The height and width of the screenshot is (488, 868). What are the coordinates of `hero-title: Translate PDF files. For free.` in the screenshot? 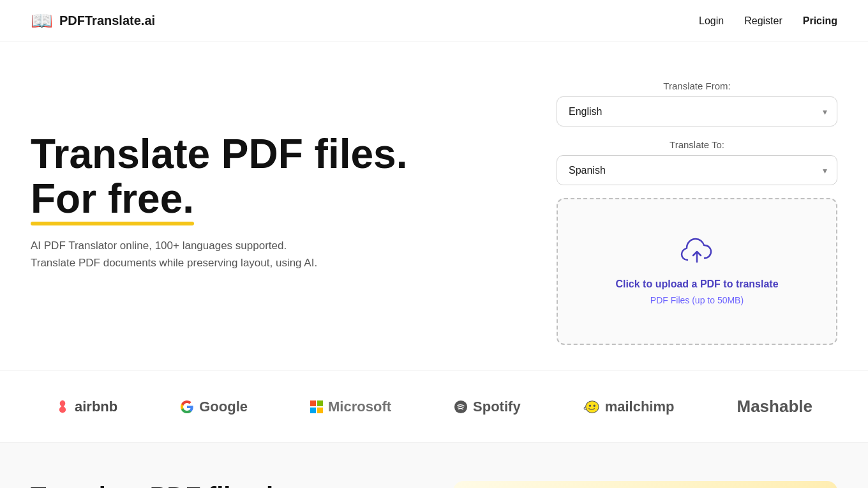 It's located at (274, 176).